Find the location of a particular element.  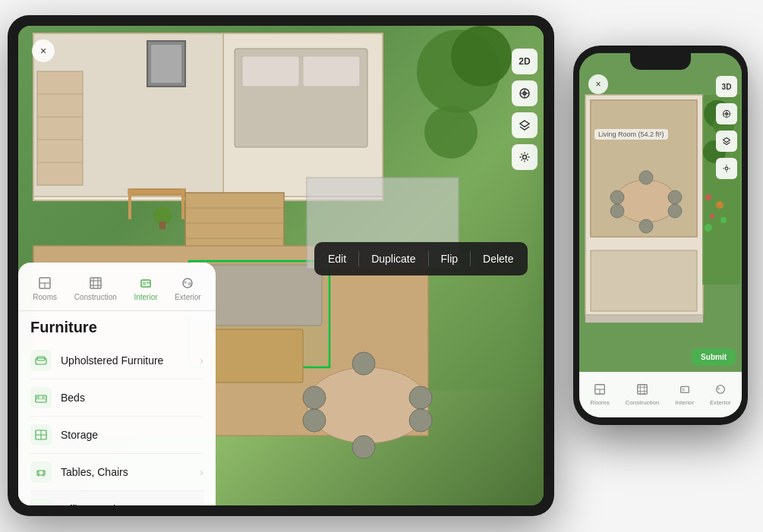

iphone-3d-button: 3D is located at coordinates (727, 87).